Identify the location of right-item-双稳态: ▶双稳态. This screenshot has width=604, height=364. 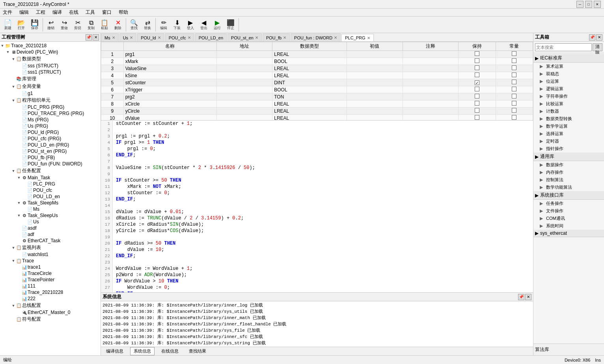
(569, 74).